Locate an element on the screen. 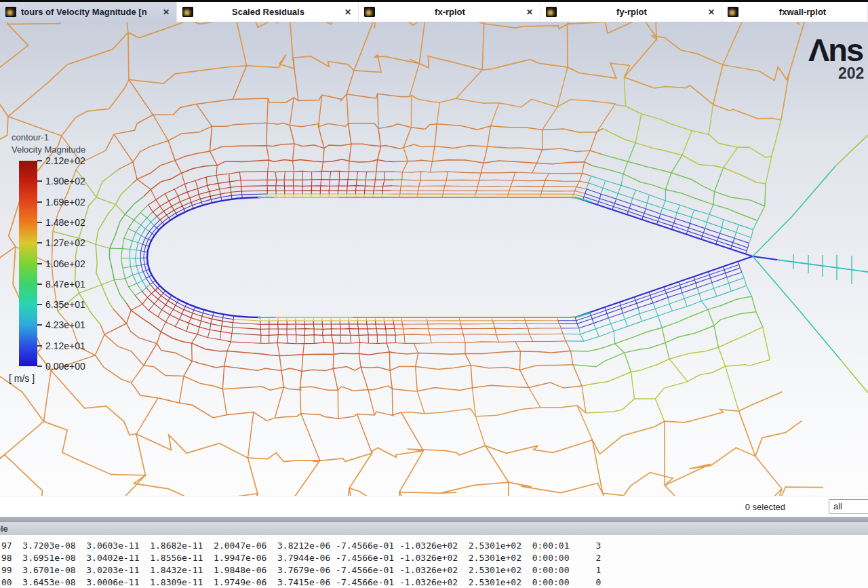  console-row: 99 3.6701e-08 3.0203e-11 1.8432e-11 1.98… is located at coordinates (434, 570).